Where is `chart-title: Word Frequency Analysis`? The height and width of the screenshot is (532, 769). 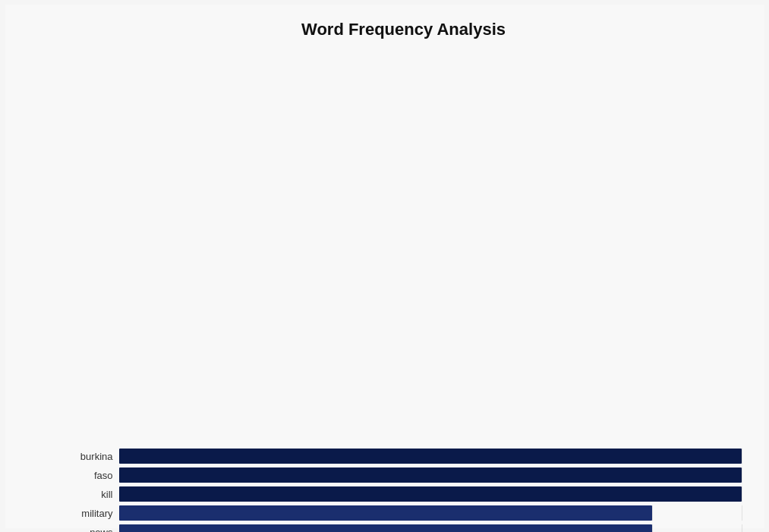 chart-title: Word Frequency Analysis is located at coordinates (404, 30).